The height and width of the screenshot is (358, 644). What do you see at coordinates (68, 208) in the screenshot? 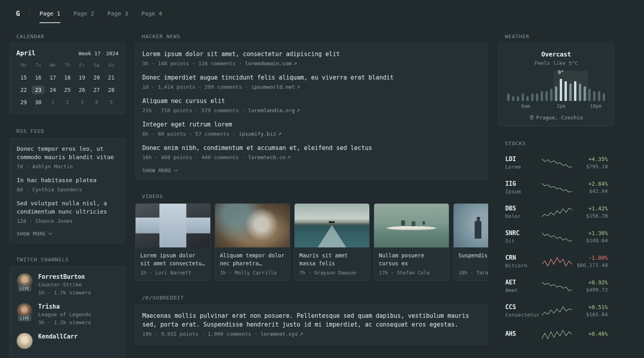
I see `rss-item-title: Sed volutpat nulla nisl, a condimentum n…` at bounding box center [68, 208].